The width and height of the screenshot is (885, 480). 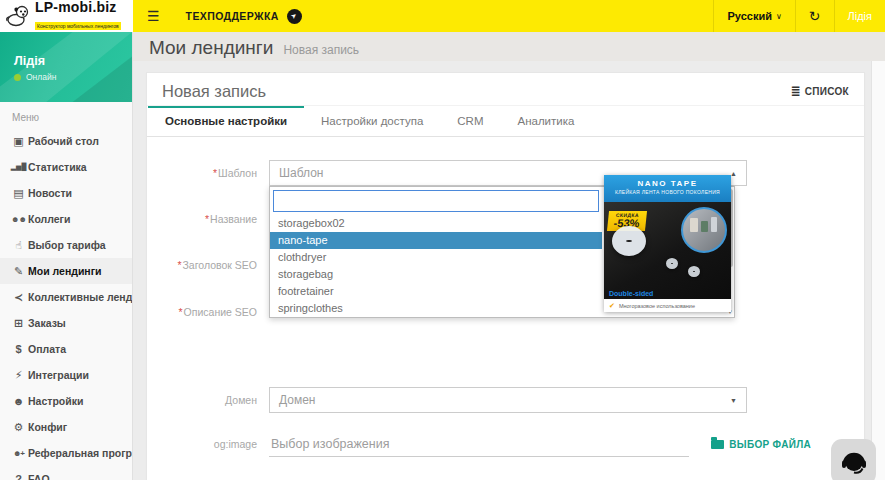 I want to click on tab-label: Настройки доступа, so click(x=372, y=121).